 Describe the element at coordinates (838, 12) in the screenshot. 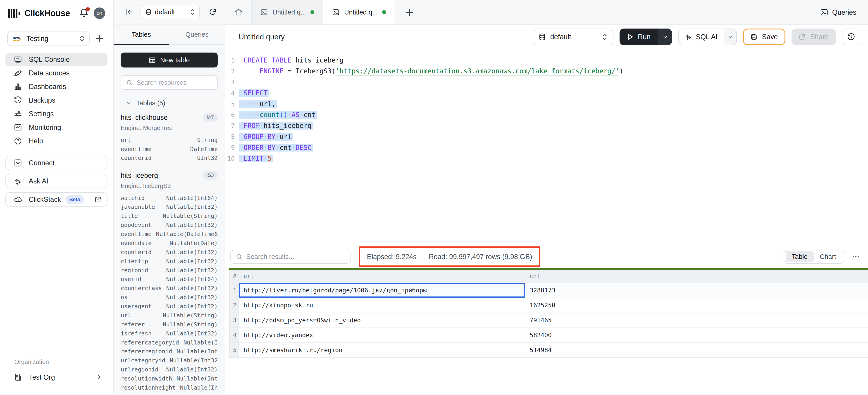

I see `queries-button: Queries` at that location.